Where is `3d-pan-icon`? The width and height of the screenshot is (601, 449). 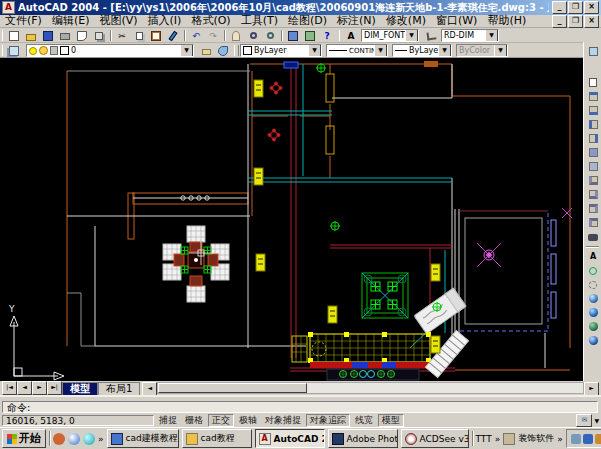 3d-pan-icon is located at coordinates (593, 284).